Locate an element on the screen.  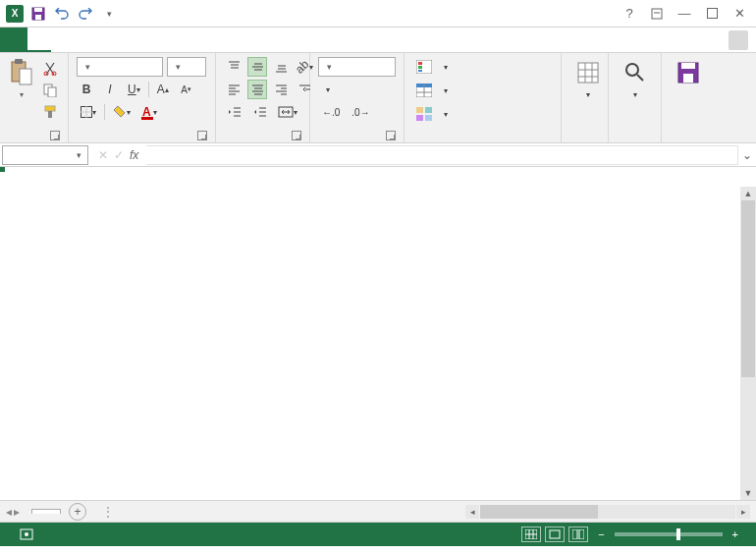
undo-button is located at coordinates (62, 14).